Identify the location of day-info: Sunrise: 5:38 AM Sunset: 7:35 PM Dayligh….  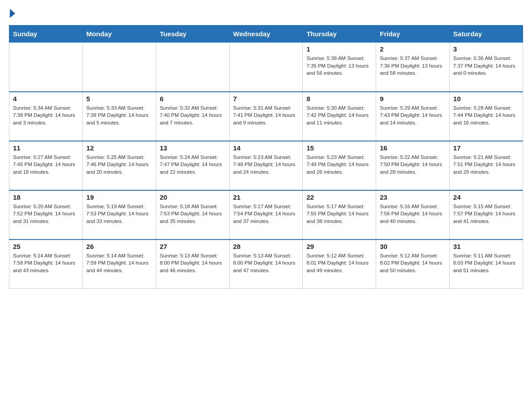
(339, 66).